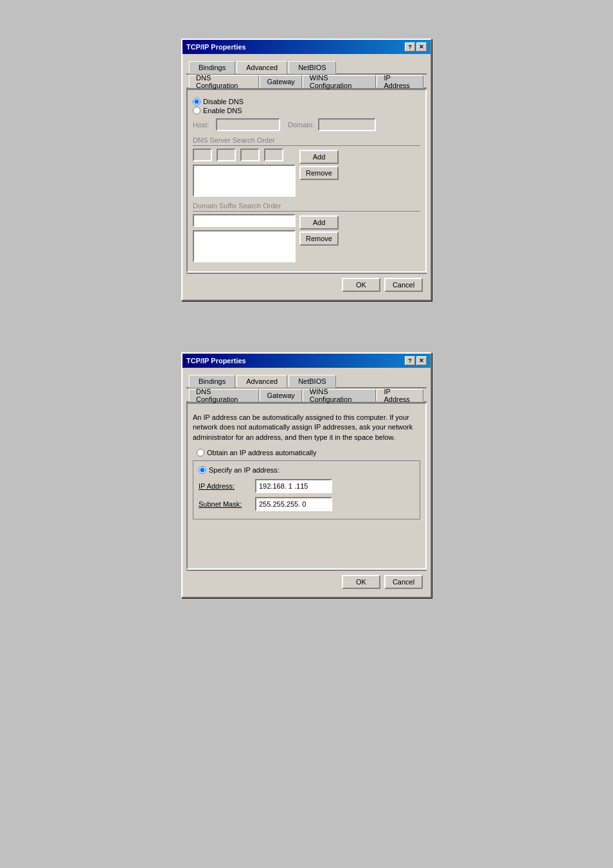 This screenshot has width=613, height=868. Describe the element at coordinates (306, 111) in the screenshot. I see `enable-dns-radio-item: Enable DNS` at that location.